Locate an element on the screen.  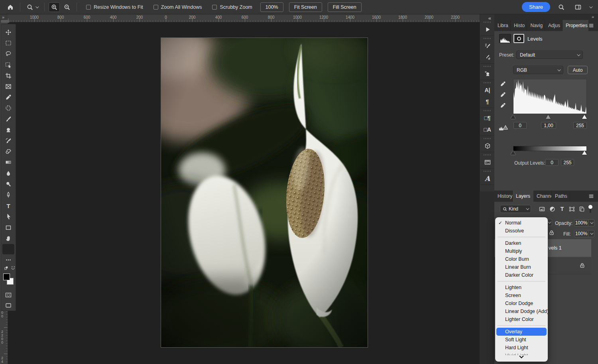
menu-item-color-burn: Color Burn is located at coordinates (521, 259).